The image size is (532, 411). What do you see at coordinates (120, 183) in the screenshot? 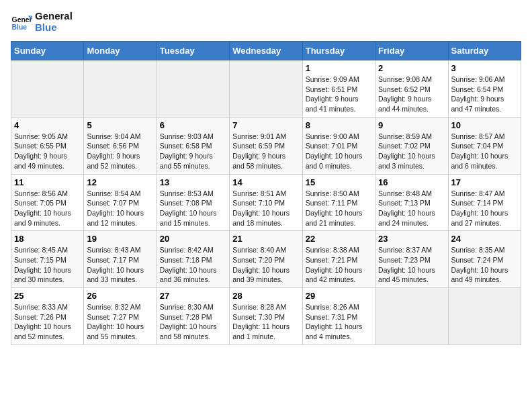
I see `day-number: 12` at bounding box center [120, 183].